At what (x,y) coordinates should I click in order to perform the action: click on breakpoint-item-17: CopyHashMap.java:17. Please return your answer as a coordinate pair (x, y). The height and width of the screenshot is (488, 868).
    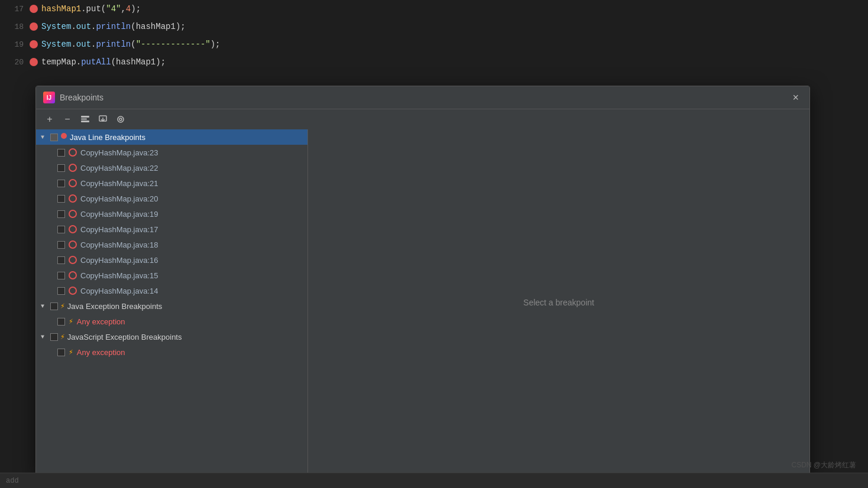
    Looking at the image, I should click on (171, 229).